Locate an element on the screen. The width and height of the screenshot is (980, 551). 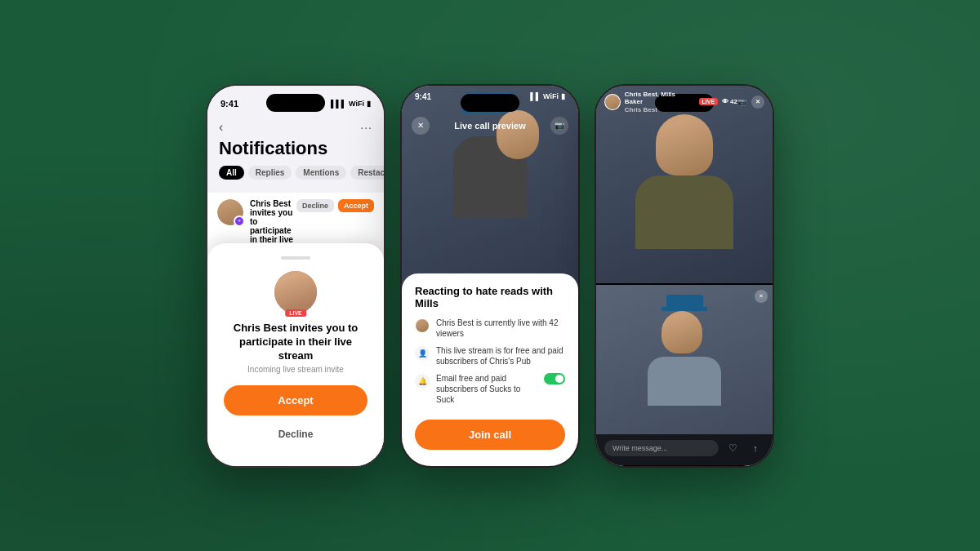
bell-icon-2: 🔔 is located at coordinates (422, 381).